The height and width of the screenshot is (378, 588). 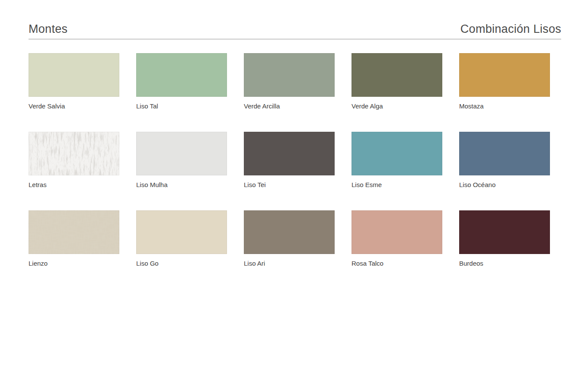 I want to click on swatch-color-letras, so click(x=74, y=154).